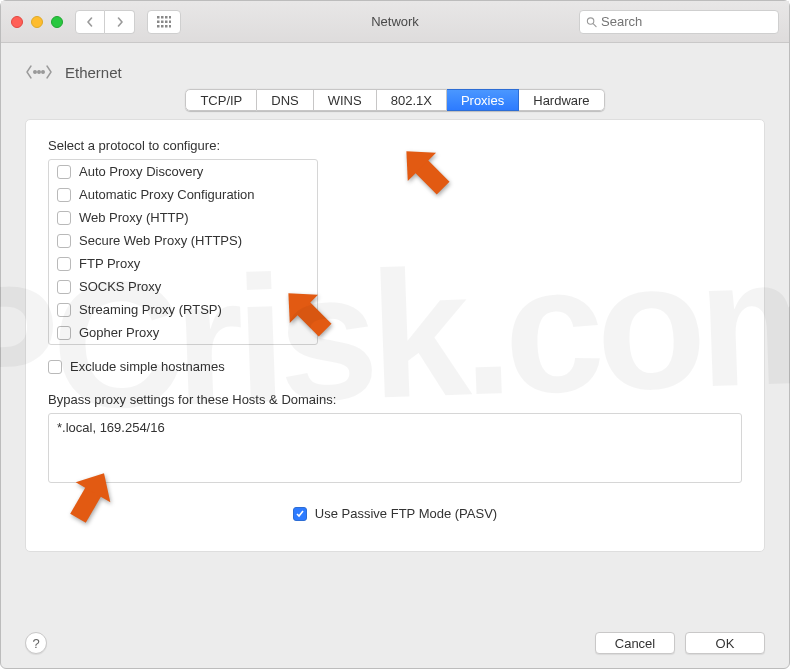 This screenshot has height=669, width=790. I want to click on protocol-label: Secure Web Proxy (HTTPS), so click(160, 240).